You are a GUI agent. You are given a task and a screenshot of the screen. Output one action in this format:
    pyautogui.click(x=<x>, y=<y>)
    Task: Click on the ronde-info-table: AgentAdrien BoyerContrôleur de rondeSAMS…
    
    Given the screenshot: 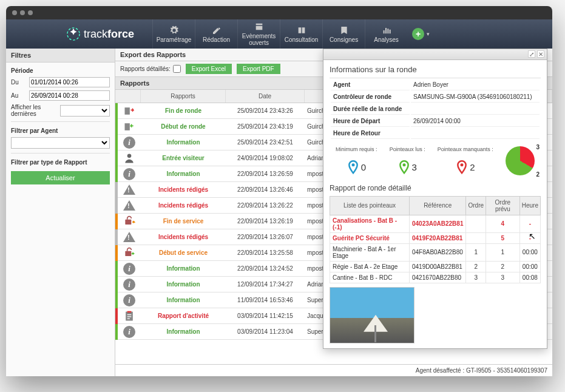 What is the action you would take?
    pyautogui.click(x=435, y=109)
    